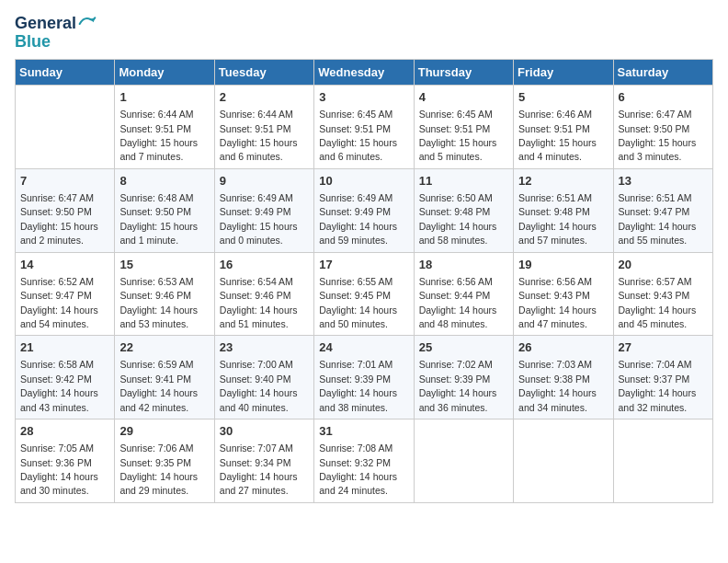 The height and width of the screenshot is (563, 728). Describe the element at coordinates (156, 364) in the screenshot. I see `cell-sunrise: Sunrise: 6:59 AM` at that location.